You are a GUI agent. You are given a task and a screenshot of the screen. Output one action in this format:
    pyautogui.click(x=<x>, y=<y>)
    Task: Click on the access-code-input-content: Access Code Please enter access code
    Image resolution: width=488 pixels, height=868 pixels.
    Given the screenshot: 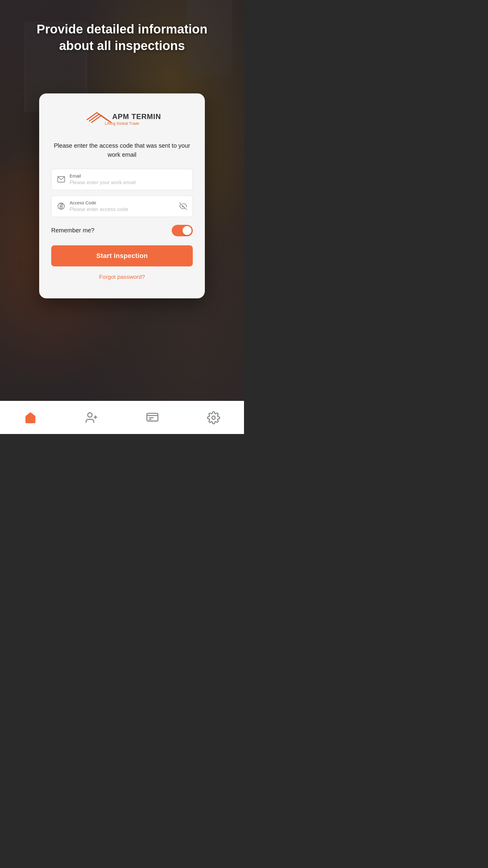 What is the action you would take?
    pyautogui.click(x=123, y=206)
    